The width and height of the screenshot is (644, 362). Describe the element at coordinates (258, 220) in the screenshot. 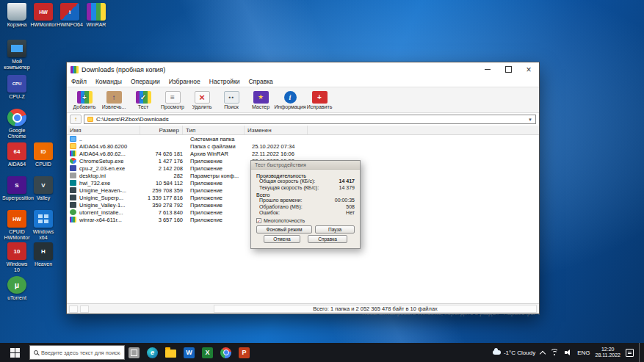

I see `multithread-checkbox` at that location.